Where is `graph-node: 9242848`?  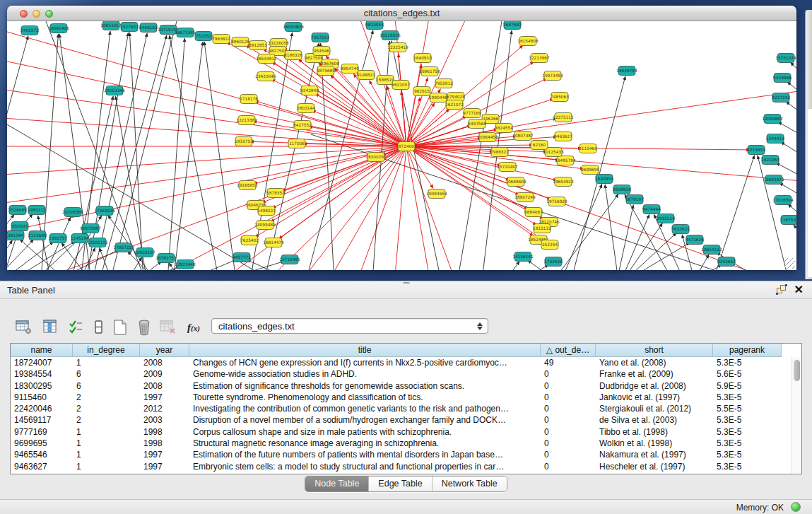
graph-node: 9242848 is located at coordinates (310, 90).